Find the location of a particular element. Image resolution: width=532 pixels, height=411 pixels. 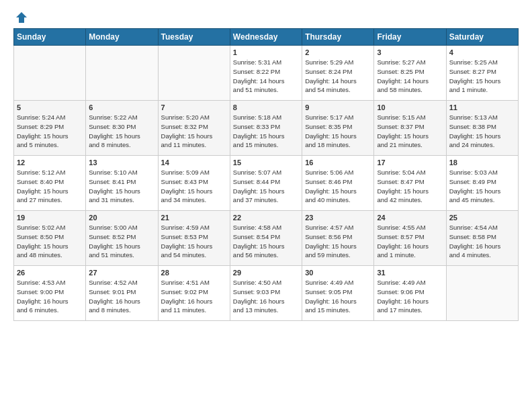

week-row-3: 12Sunrise: 5:12 AM Sunset: 8:40 PM Dayli… is located at coordinates (266, 183).